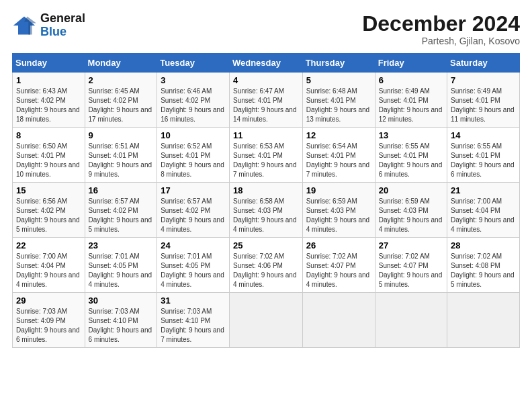 The image size is (532, 411). Describe the element at coordinates (48, 161) in the screenshot. I see `day-info: Sunrise: 6:50 AM Sunset: 4:01 PM Dayligh…` at that location.